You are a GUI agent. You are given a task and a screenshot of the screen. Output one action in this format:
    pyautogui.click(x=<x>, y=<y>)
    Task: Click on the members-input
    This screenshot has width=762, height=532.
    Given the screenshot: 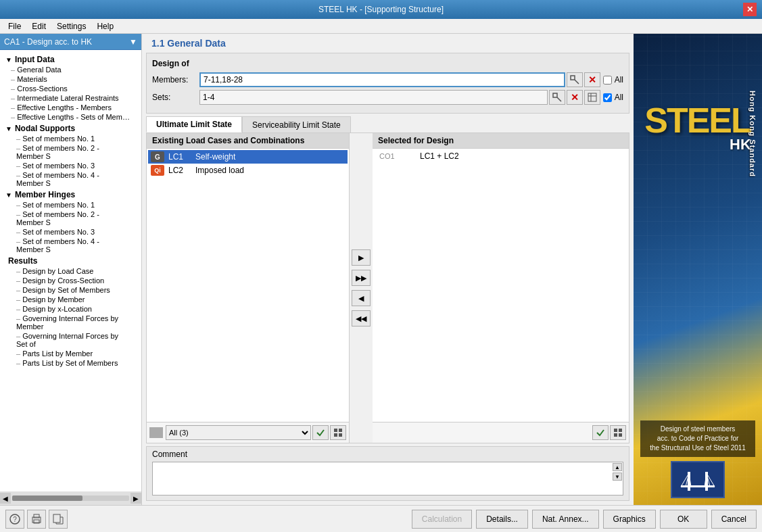 What is the action you would take?
    pyautogui.click(x=383, y=80)
    